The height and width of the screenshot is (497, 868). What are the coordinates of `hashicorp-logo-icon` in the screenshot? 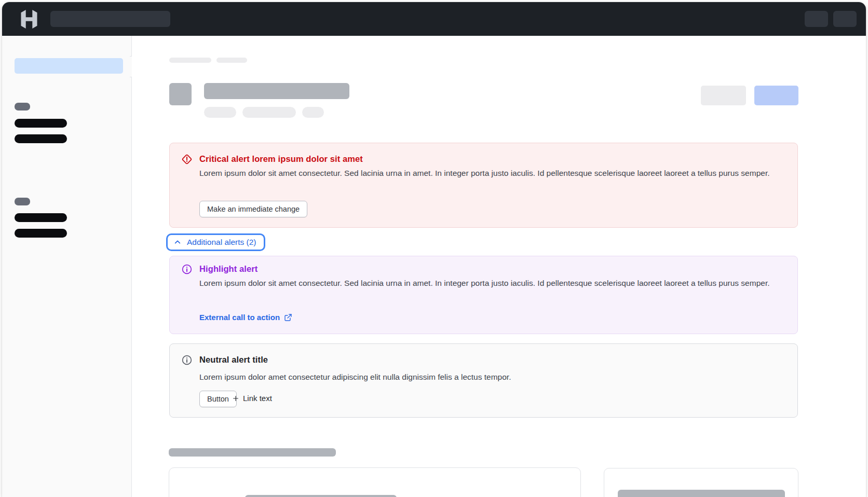 It's located at (29, 19).